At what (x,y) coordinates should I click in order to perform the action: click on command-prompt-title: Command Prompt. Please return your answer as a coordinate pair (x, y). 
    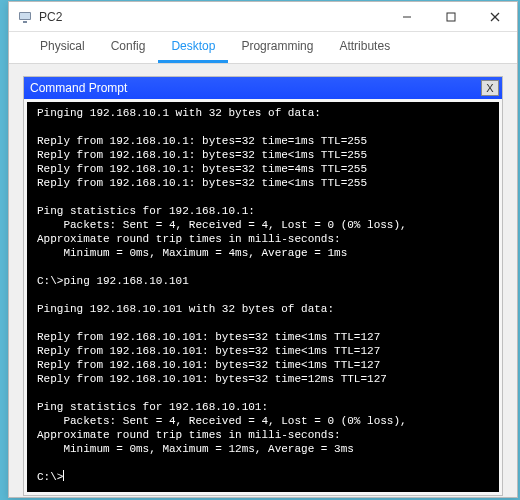
    Looking at the image, I should click on (256, 88).